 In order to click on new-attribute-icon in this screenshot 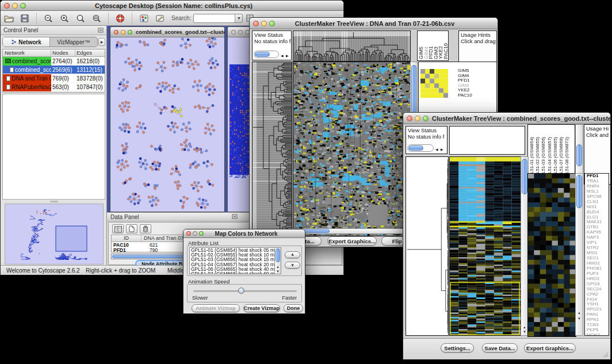, I will do `click(132, 229)`.